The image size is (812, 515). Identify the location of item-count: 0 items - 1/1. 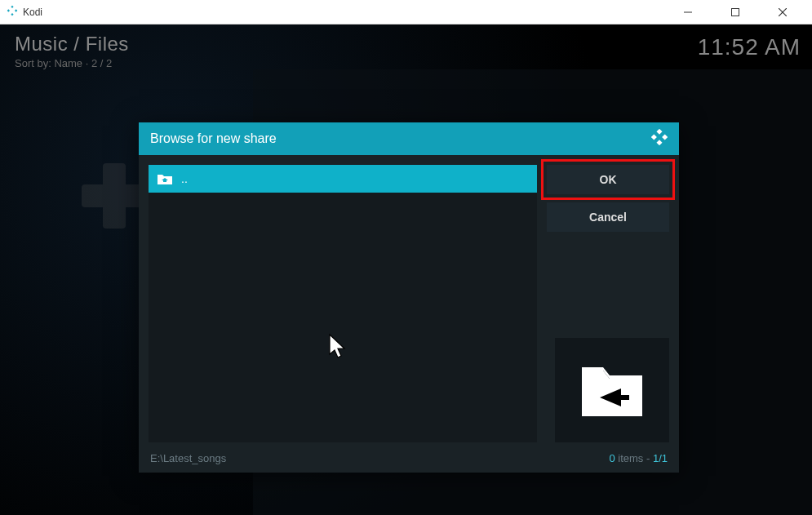
(638, 459).